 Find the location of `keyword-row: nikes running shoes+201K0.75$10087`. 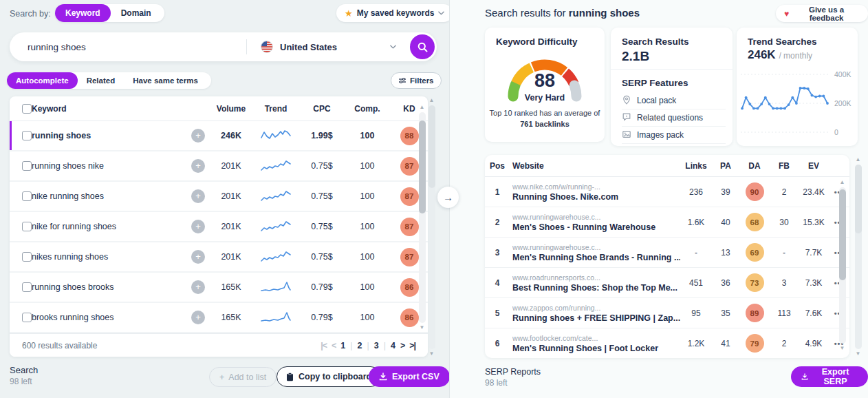

keyword-row: nikes running shoes+201K0.75$10087 is located at coordinates (219, 258).